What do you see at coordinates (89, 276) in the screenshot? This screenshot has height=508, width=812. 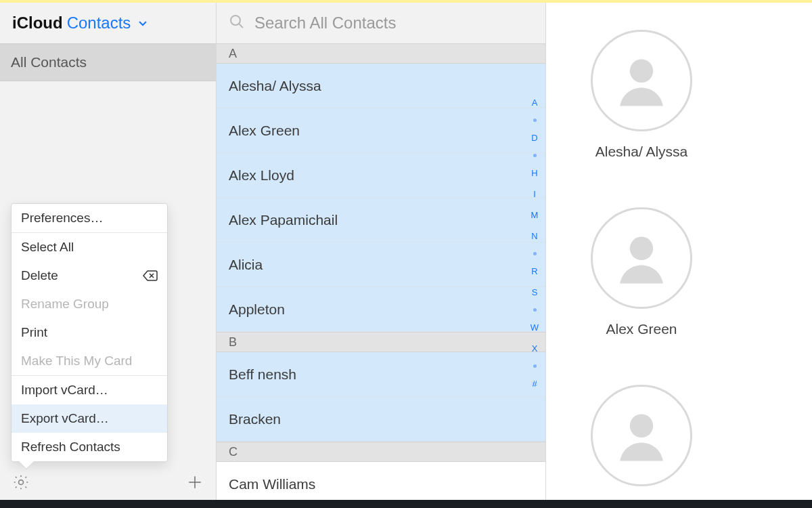 I see `menu-delete: Delete` at bounding box center [89, 276].